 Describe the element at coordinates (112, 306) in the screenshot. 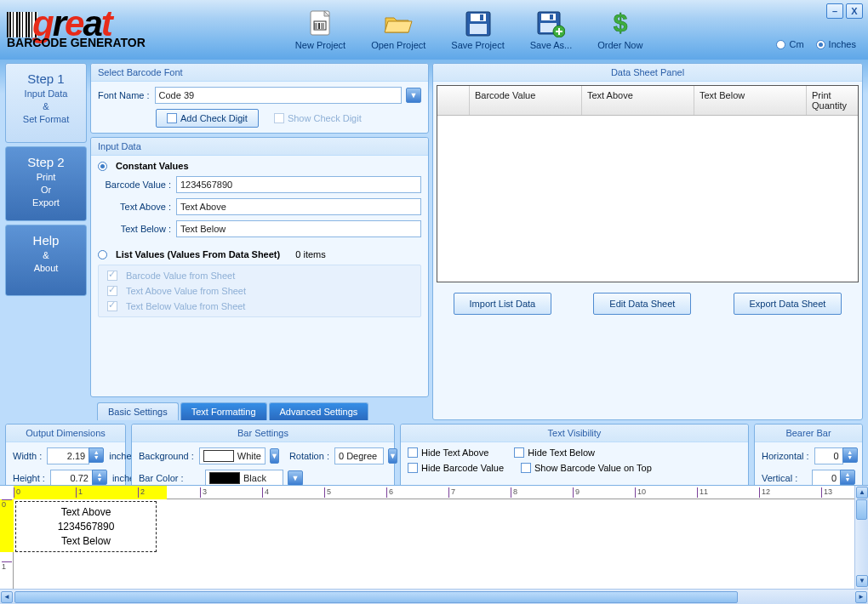

I see `text-below-from-sheet-checkbox` at that location.